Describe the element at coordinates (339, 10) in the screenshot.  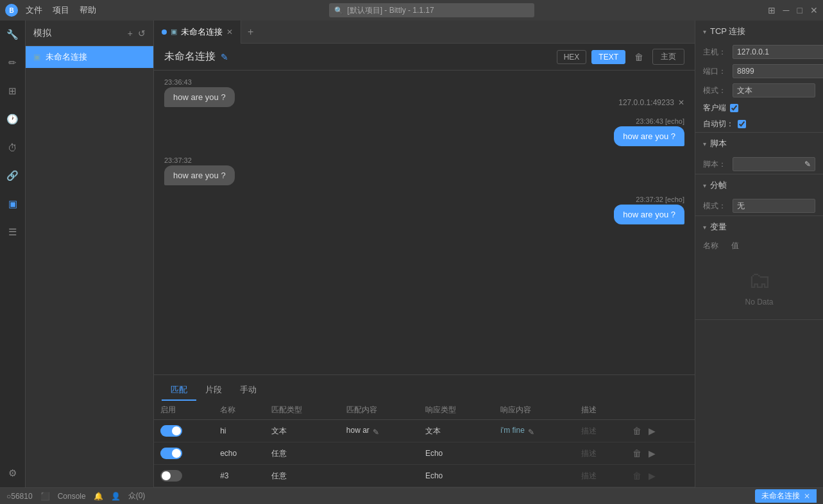
I see `search-icon: 🔍` at that location.